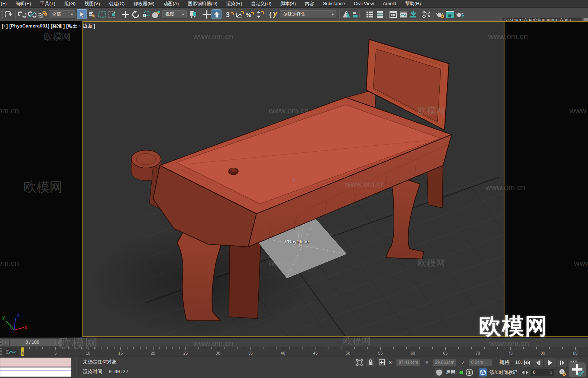 This screenshot has height=378, width=588. What do you see at coordinates (174, 14) in the screenshot?
I see `reference-coordinate-dropdown: 视图 ▼` at bounding box center [174, 14].